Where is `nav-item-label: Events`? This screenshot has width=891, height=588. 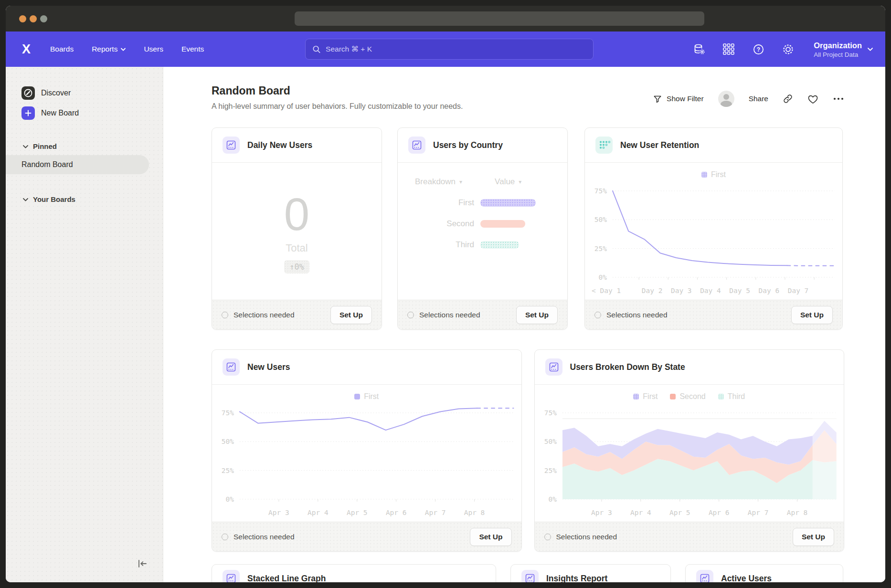
nav-item-label: Events is located at coordinates (193, 49).